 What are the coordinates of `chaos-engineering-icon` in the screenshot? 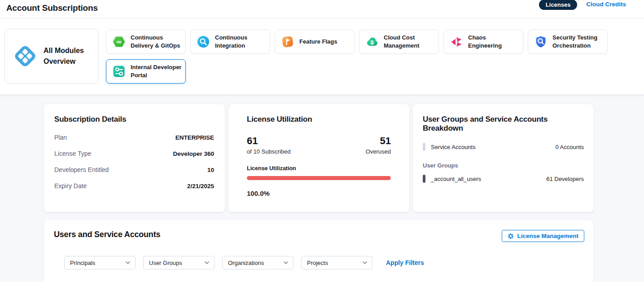 It's located at (456, 42).